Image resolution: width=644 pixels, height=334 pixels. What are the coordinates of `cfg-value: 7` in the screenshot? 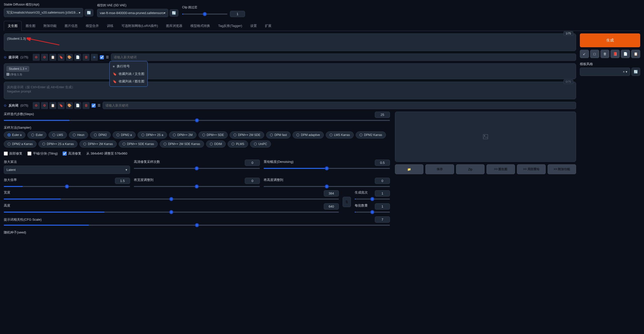 It's located at (382, 220).